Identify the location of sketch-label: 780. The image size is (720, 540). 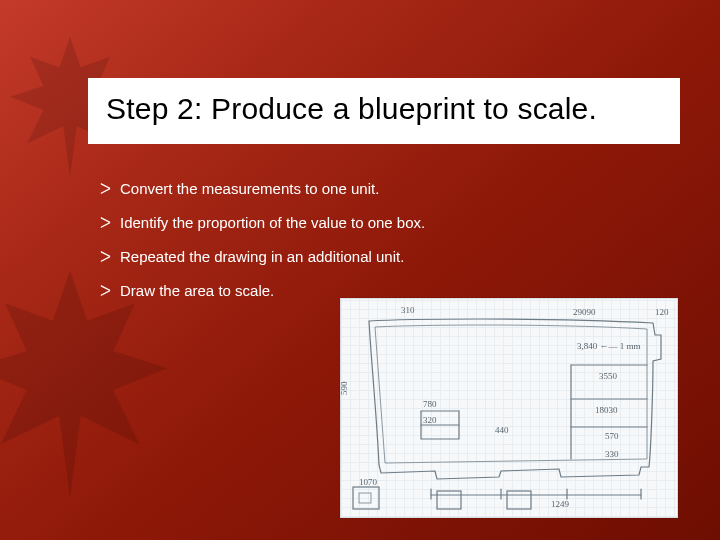
(430, 404).